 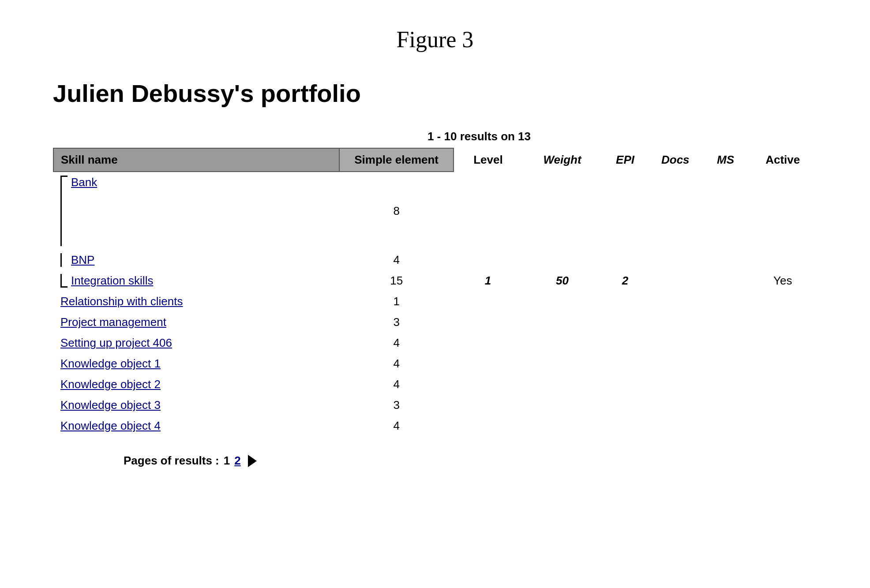 I want to click on table-row: Knowledge object 14, so click(x=435, y=363).